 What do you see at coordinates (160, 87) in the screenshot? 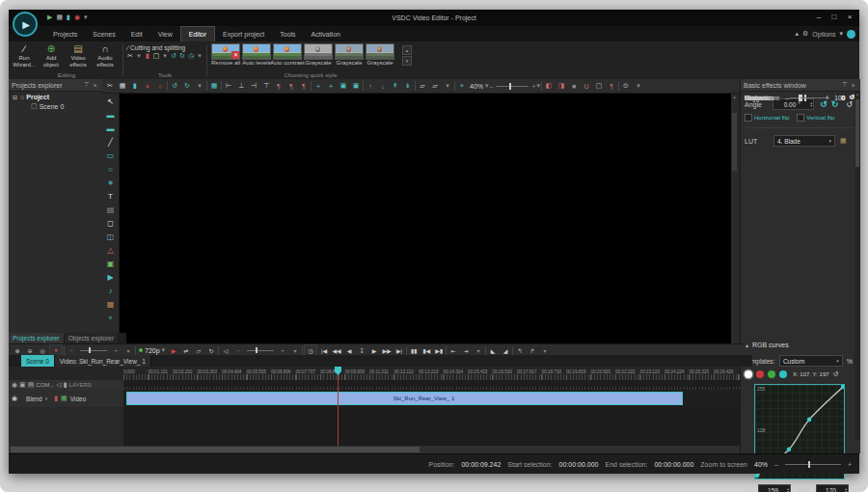
I see `delete-all-icon: ○` at bounding box center [160, 87].